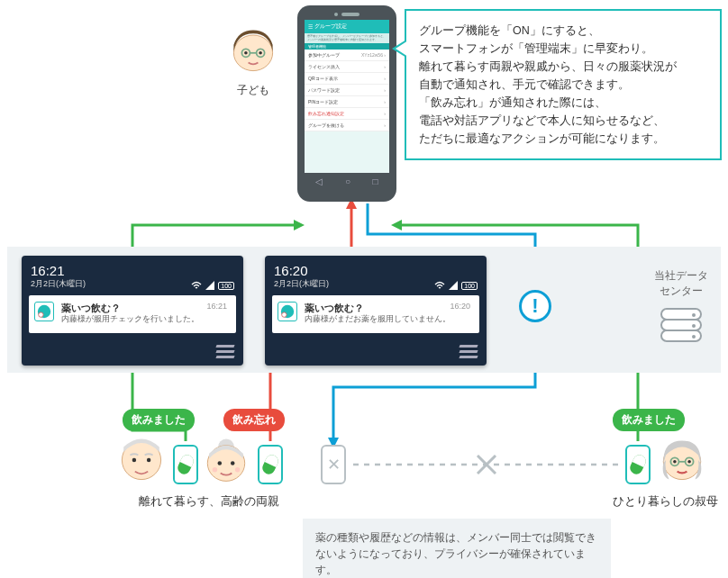 This screenshot has height=578, width=728. I want to click on grandpa-phone-icon, so click(186, 465).